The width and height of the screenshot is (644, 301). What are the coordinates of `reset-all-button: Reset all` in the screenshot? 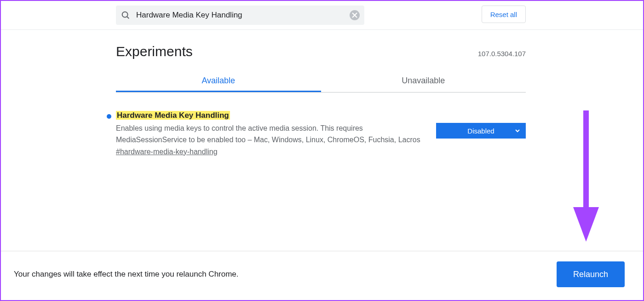 It's located at (504, 14).